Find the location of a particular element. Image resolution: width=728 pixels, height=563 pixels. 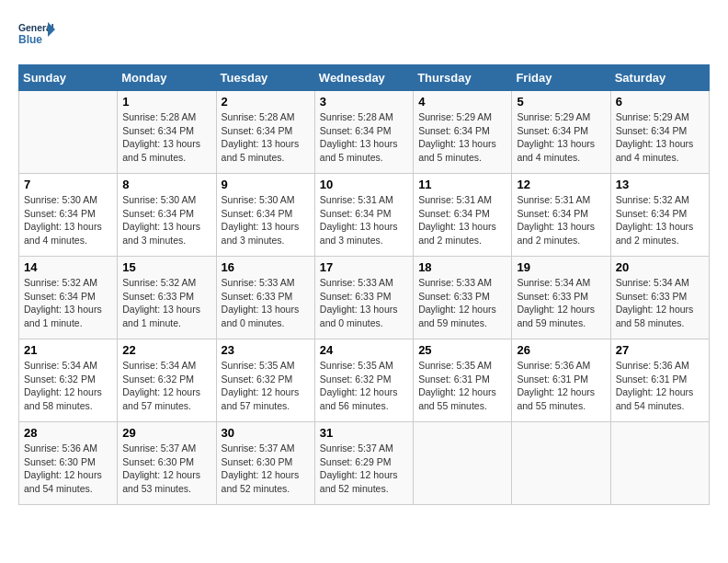

calendar-cell: 6Sunrise: 5:29 AMSunset: 6:34 PMDaylight… is located at coordinates (660, 132).